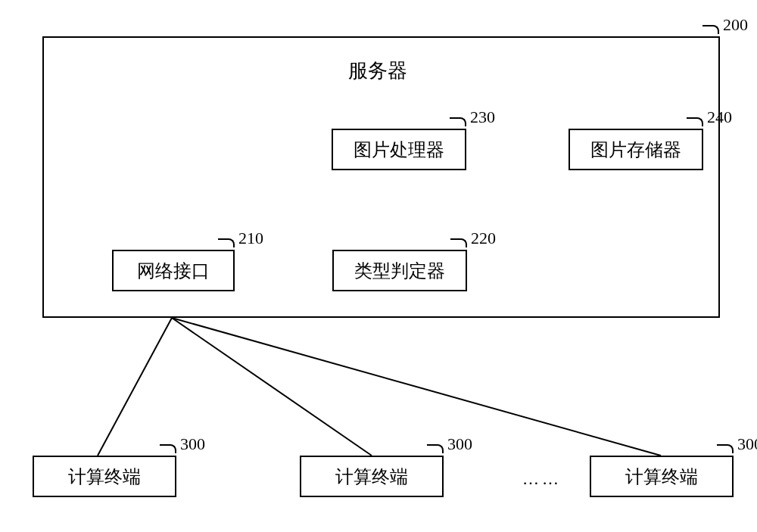 The image size is (757, 532). Describe the element at coordinates (372, 477) in the screenshot. I see `terminal-label-2: 计算终端` at that location.